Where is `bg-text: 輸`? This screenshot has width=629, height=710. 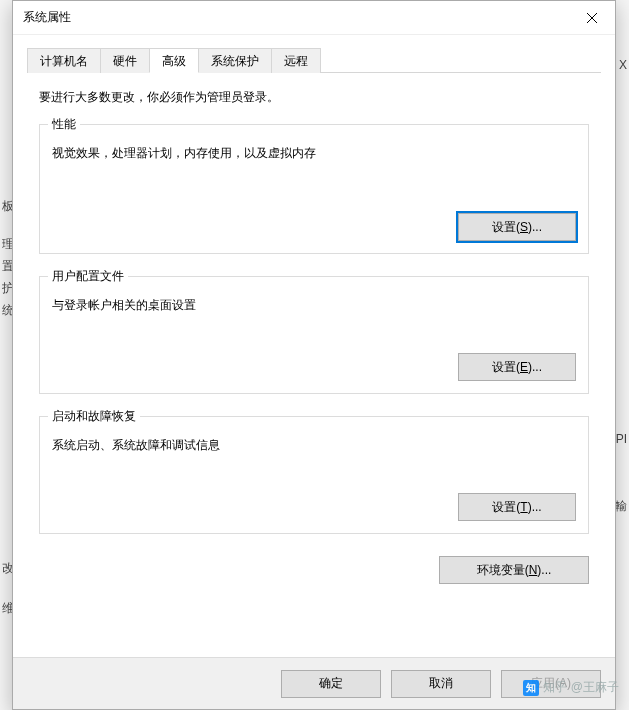 bg-text: 輸 is located at coordinates (621, 506).